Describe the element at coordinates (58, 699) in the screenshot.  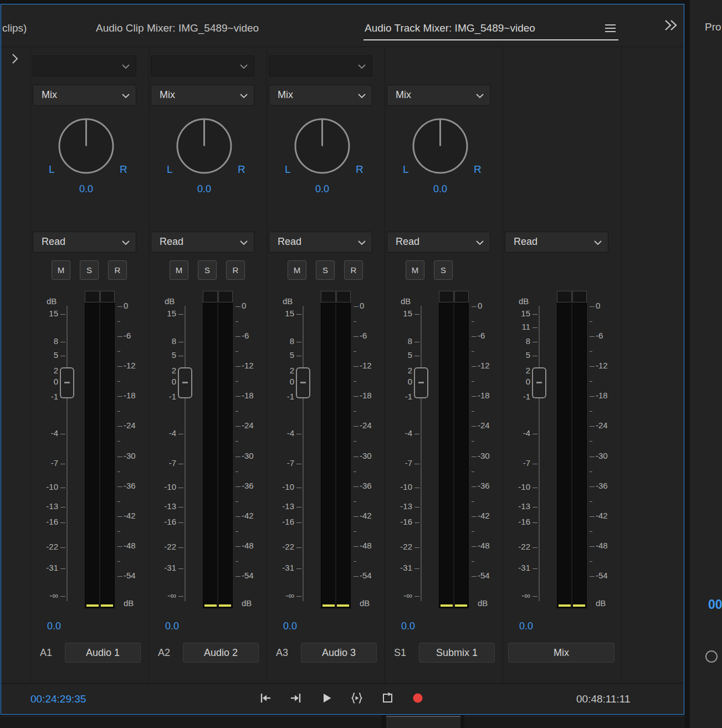
I see `position-timecode: 00:24:29:35` at that location.